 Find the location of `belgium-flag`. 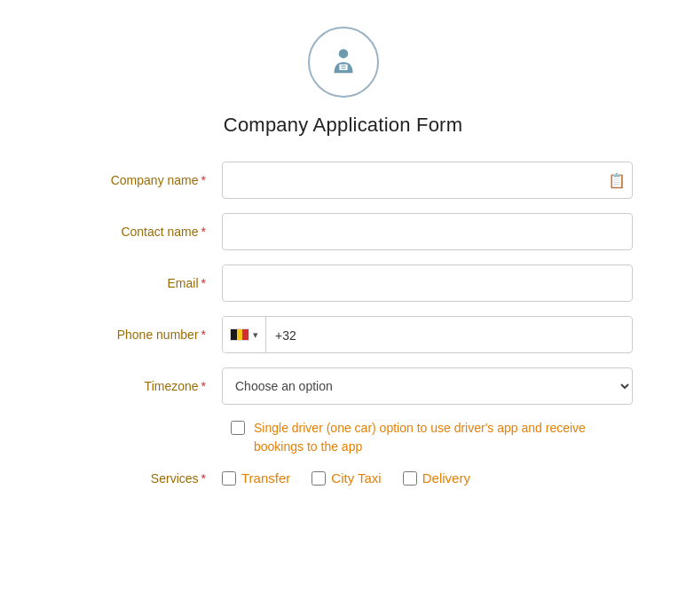

belgium-flag is located at coordinates (240, 335).